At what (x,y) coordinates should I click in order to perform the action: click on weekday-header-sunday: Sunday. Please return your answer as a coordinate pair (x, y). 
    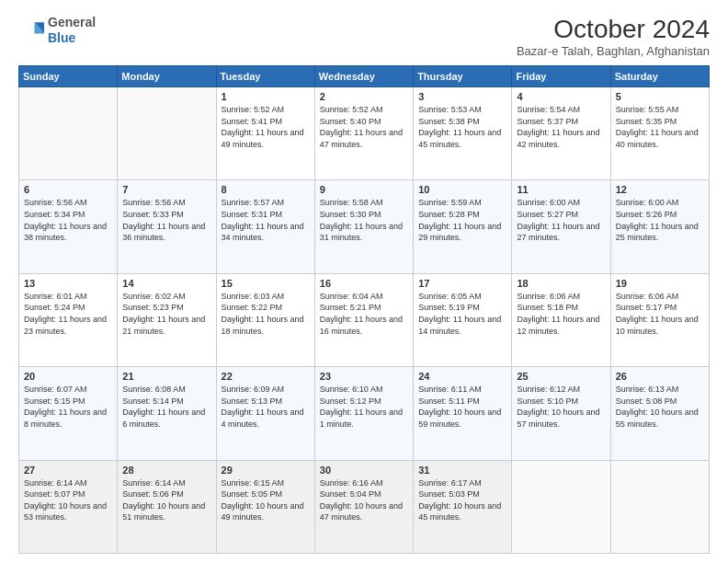
    Looking at the image, I should click on (68, 77).